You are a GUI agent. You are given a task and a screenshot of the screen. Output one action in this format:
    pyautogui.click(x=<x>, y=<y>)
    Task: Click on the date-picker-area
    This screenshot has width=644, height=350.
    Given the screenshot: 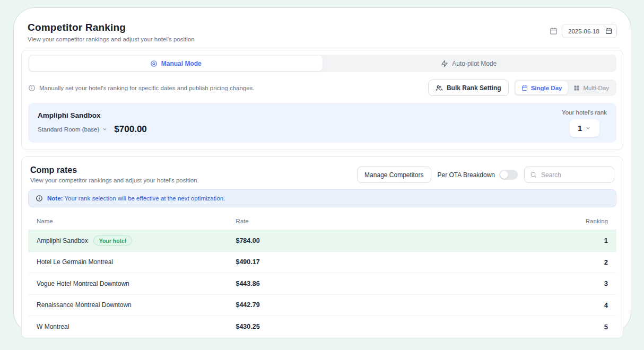 What is the action you would take?
    pyautogui.click(x=584, y=31)
    